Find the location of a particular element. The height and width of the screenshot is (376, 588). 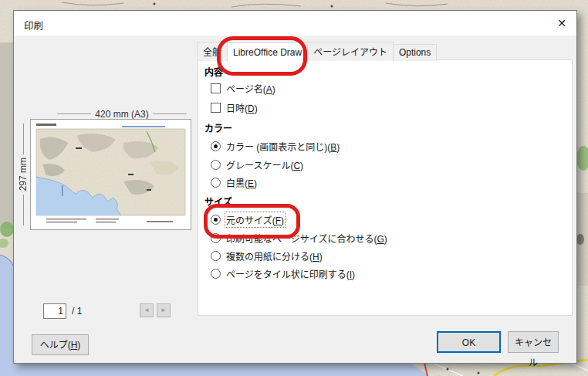

paper-height-dimension: 297 mm is located at coordinates (23, 174).